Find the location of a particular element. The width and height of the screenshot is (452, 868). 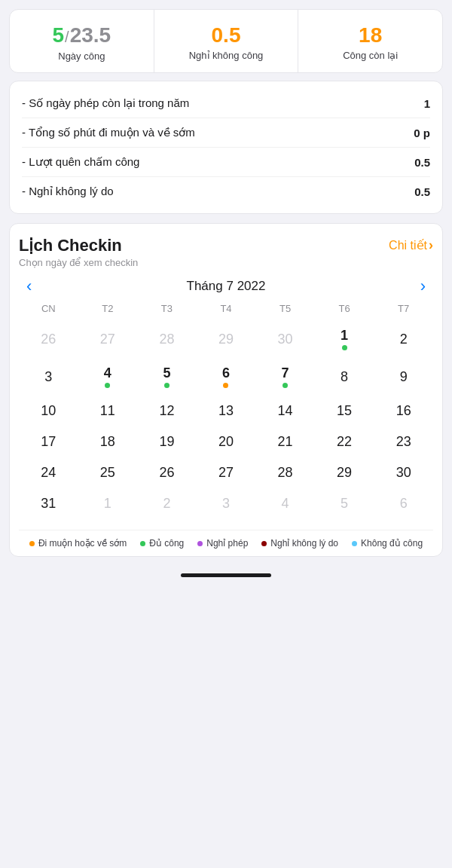

info-card: - Số ngày phép còn lại trong năm 1 - Tổn… is located at coordinates (226, 148).